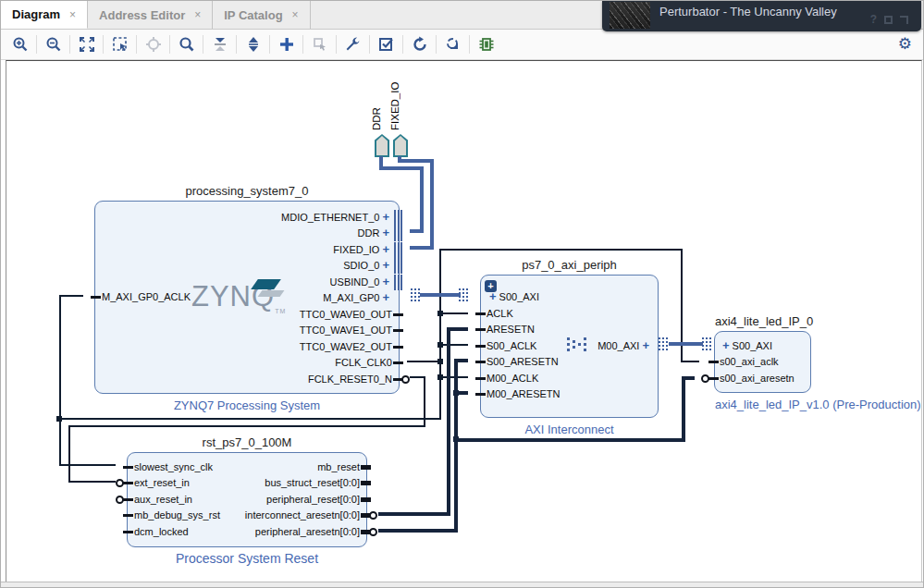  What do you see at coordinates (150, 15) in the screenshot?
I see `tab-address-editor: Address Editor ×` at bounding box center [150, 15].